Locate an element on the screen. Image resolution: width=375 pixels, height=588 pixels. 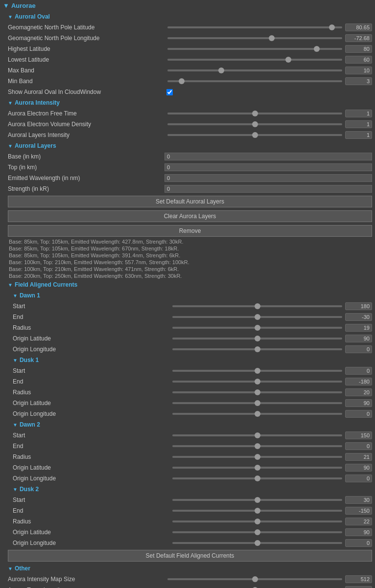
aurorae-title: Aurorae is located at coordinates (23, 6).